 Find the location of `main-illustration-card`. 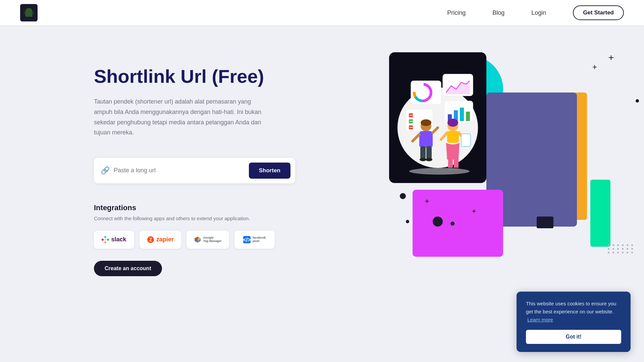

main-illustration-card is located at coordinates (438, 118).